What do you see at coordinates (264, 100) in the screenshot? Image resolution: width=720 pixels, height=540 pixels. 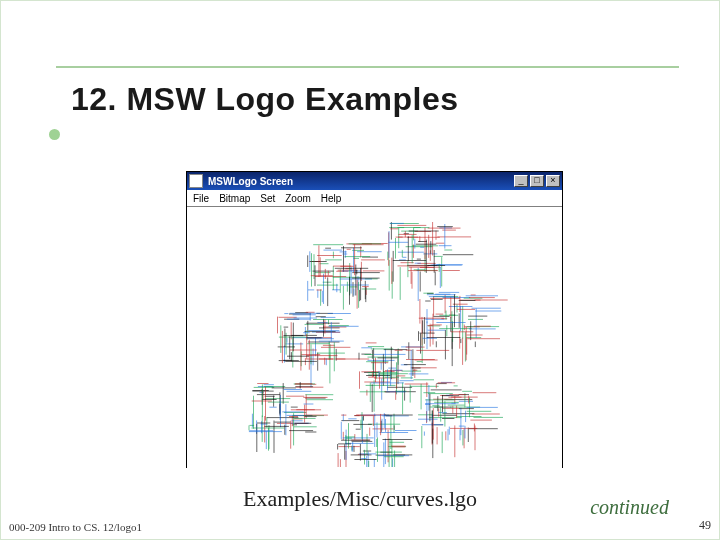 I see `slide-title: 12. MSW Logo Examples` at bounding box center [264, 100].